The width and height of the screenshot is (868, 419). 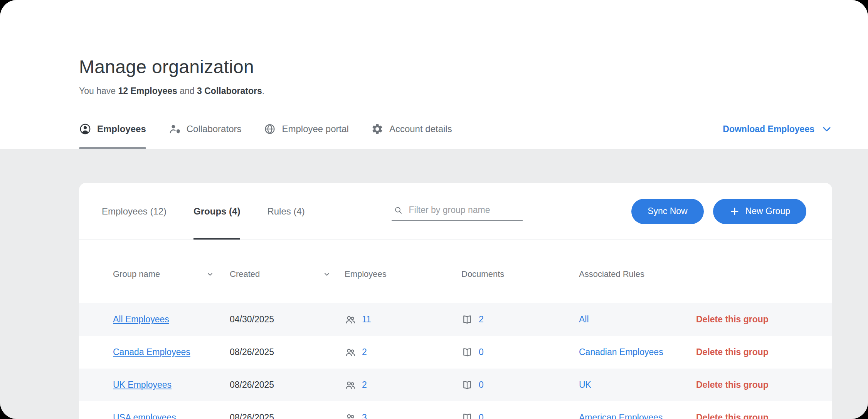 What do you see at coordinates (760, 211) in the screenshot?
I see `new-group-button: New Group` at bounding box center [760, 211].